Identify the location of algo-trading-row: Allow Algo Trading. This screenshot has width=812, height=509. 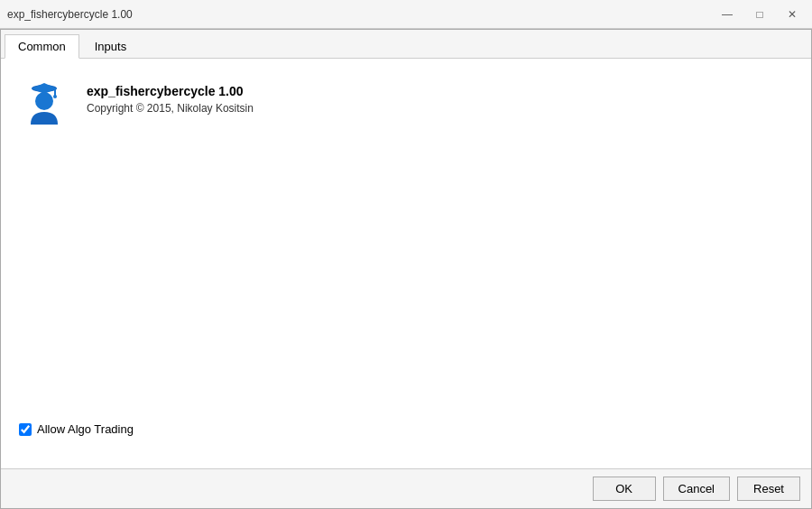
(406, 430).